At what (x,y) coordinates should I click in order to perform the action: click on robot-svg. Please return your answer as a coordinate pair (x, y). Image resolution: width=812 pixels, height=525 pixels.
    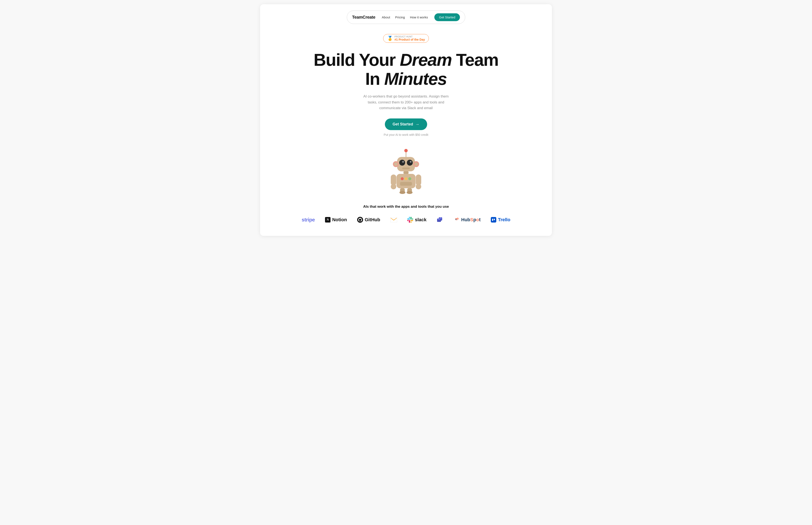
    Looking at the image, I should click on (406, 170).